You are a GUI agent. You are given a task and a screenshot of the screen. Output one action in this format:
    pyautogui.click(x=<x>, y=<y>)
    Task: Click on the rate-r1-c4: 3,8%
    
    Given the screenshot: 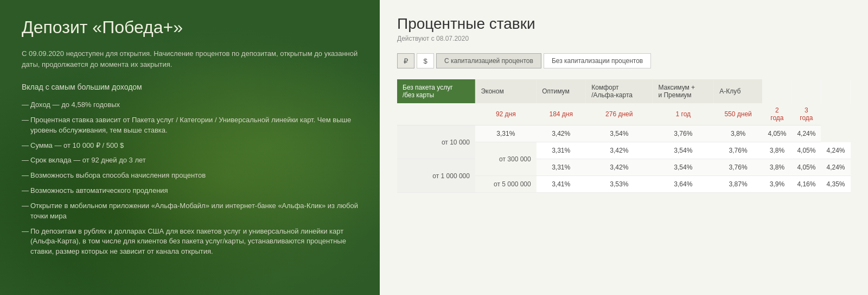 What is the action you would take?
    pyautogui.click(x=777, y=151)
    